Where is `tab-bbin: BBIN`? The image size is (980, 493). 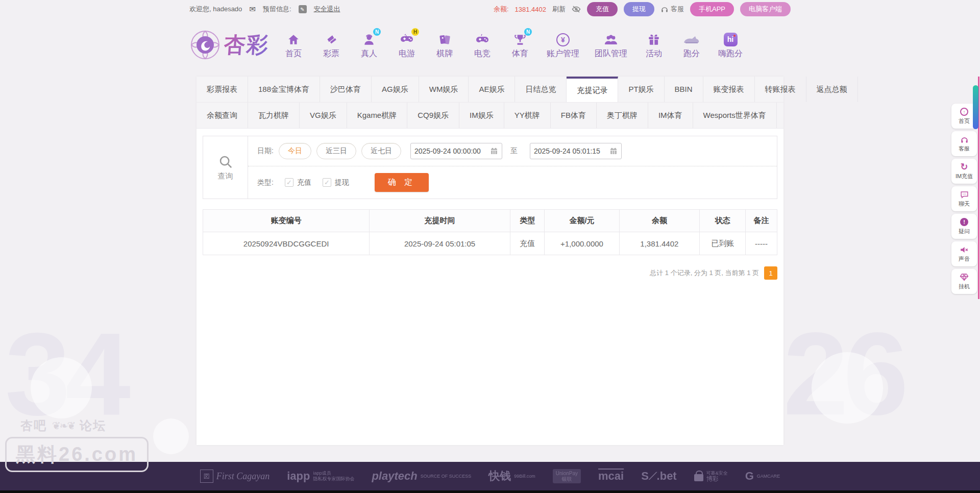
tab-bbin: BBIN is located at coordinates (684, 89).